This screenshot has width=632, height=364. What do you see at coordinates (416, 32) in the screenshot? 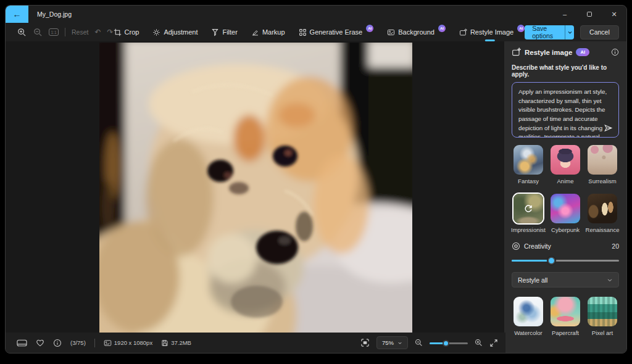
I see `tab-background: Background AI` at bounding box center [416, 32].